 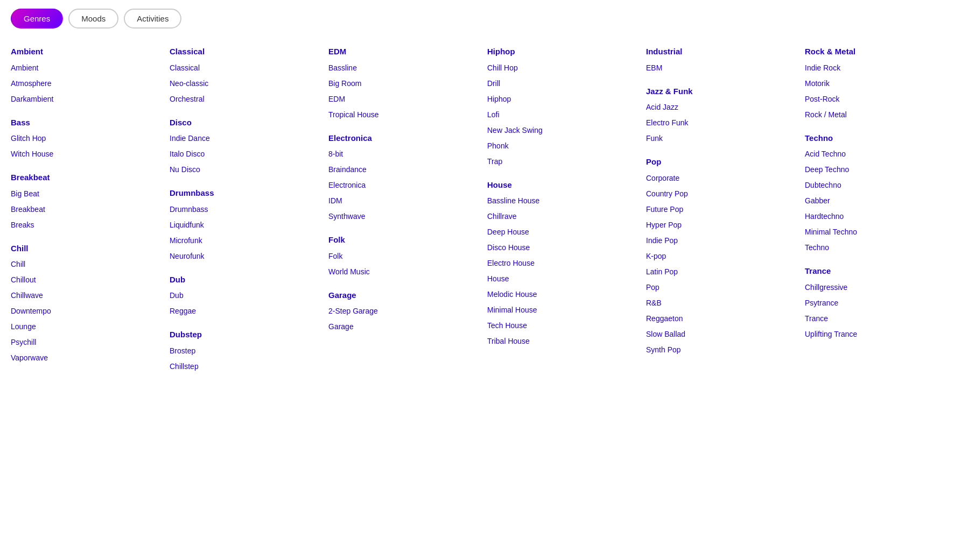 I want to click on genre-item-world-music: World Music, so click(x=405, y=272).